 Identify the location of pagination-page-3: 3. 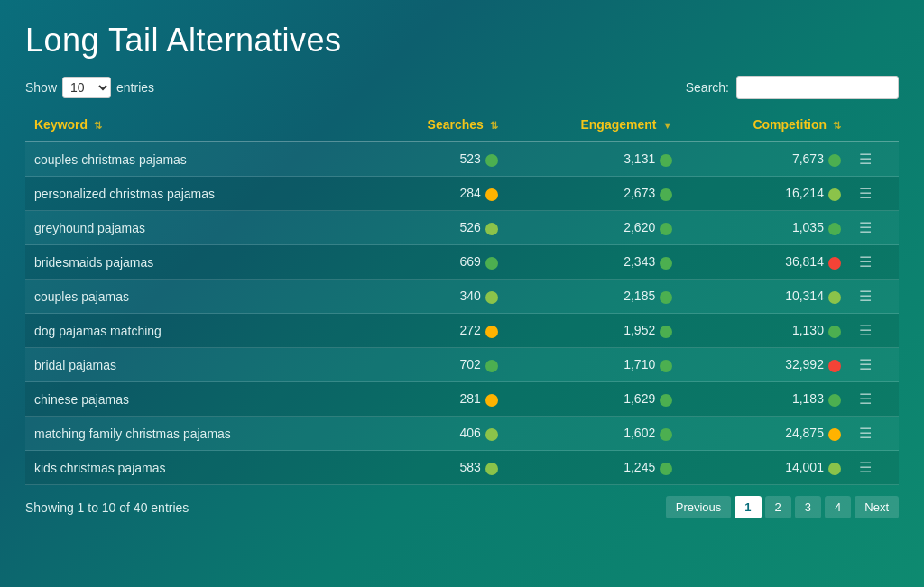
(808, 507).